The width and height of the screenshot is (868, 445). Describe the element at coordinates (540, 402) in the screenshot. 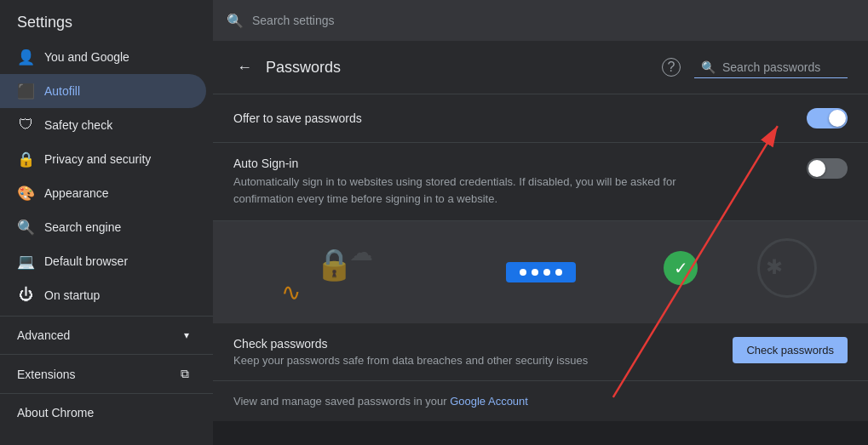

I see `account-link-row: View and manage saved passwords in your …` at that location.